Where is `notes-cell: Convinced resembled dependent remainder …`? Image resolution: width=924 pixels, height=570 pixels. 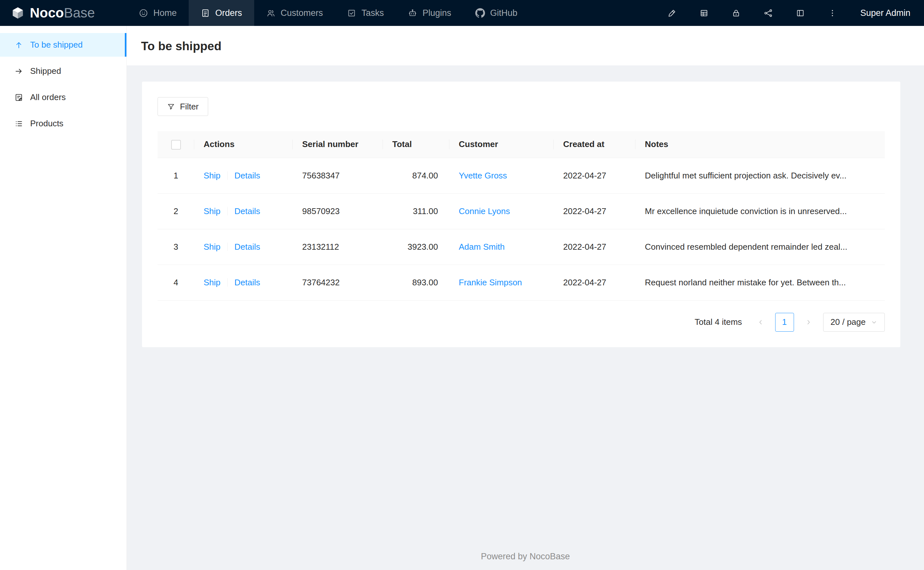 notes-cell: Convinced resembled dependent remainder … is located at coordinates (760, 247).